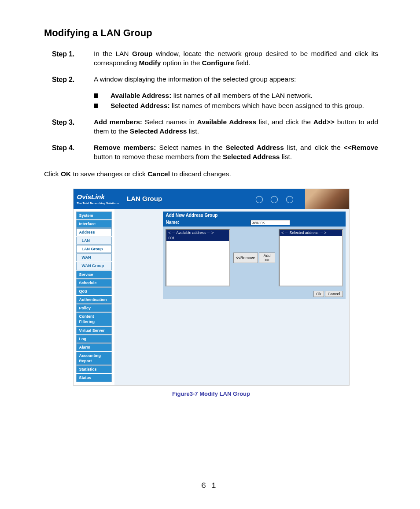 The width and height of the screenshot is (420, 509). I want to click on nav-accounting-report: Accounting Report, so click(94, 358).